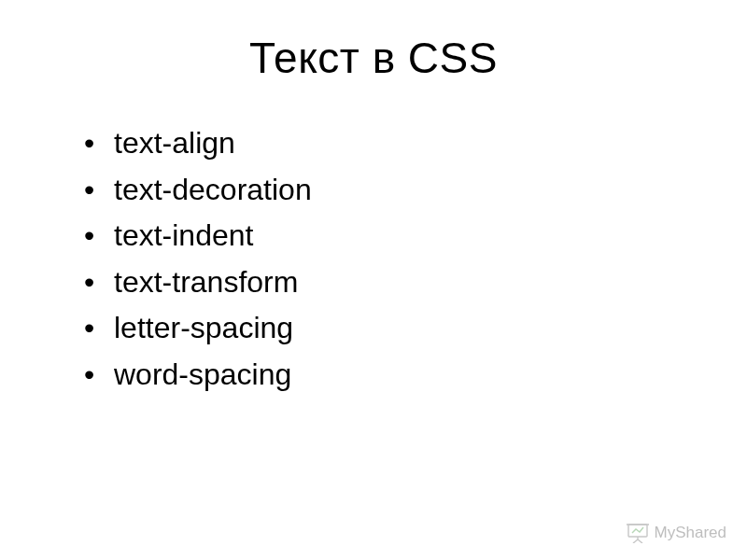  What do you see at coordinates (388, 144) in the screenshot?
I see `list-item: text-align` at bounding box center [388, 144].